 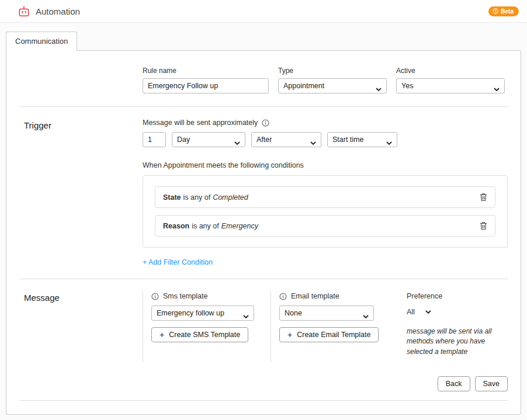 What do you see at coordinates (407, 86) in the screenshot?
I see `active-select-value: Yes` at bounding box center [407, 86].